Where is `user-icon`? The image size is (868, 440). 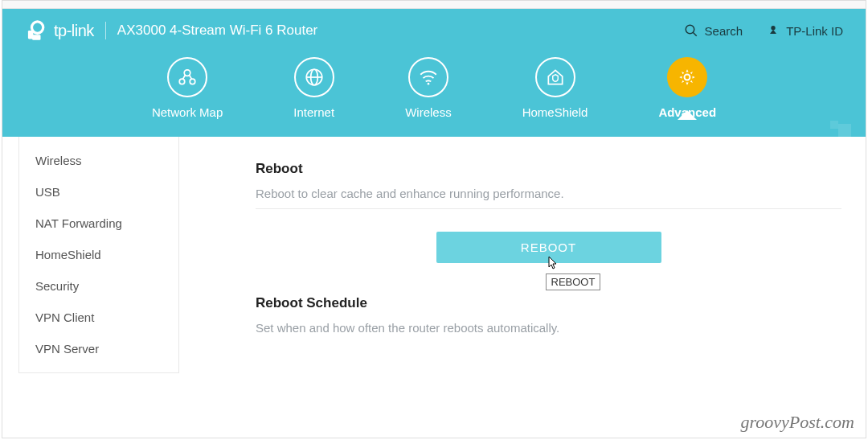
user-icon is located at coordinates (773, 31).